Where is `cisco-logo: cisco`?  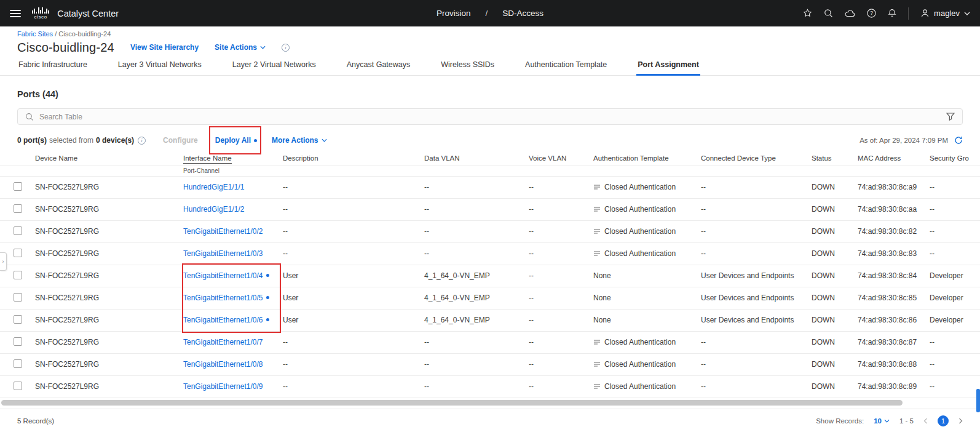
cisco-logo: cisco is located at coordinates (41, 14).